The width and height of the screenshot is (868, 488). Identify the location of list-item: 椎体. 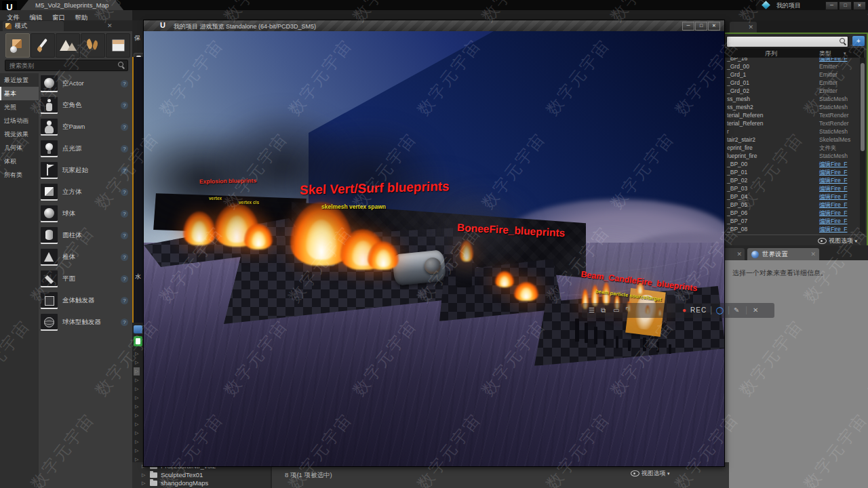
(85, 258).